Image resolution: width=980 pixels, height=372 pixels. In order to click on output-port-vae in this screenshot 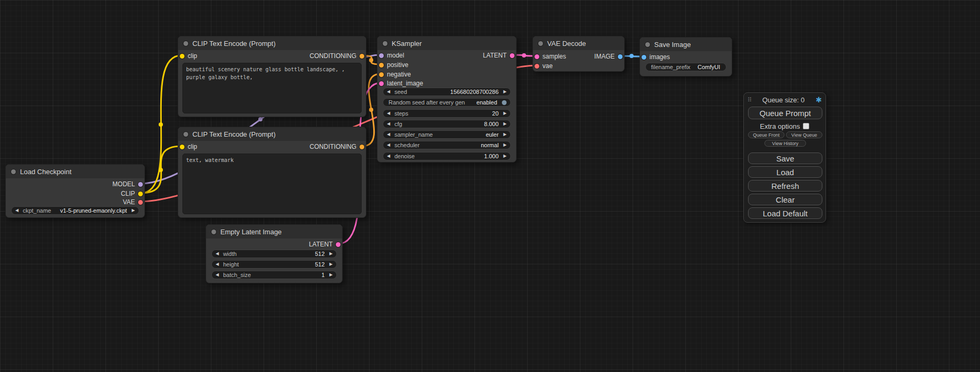, I will do `click(140, 203)`.